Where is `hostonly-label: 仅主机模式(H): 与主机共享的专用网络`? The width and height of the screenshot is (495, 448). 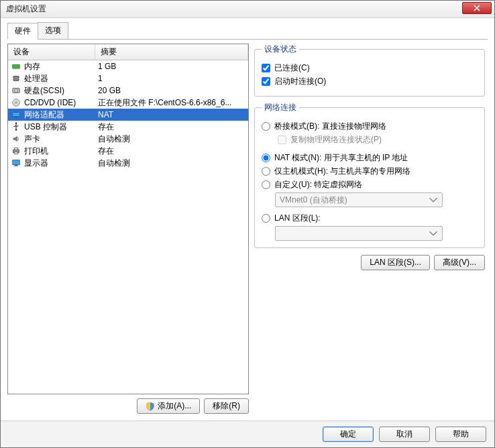 hostonly-label: 仅主机模式(H): 与主机共享的专用网络 is located at coordinates (342, 172).